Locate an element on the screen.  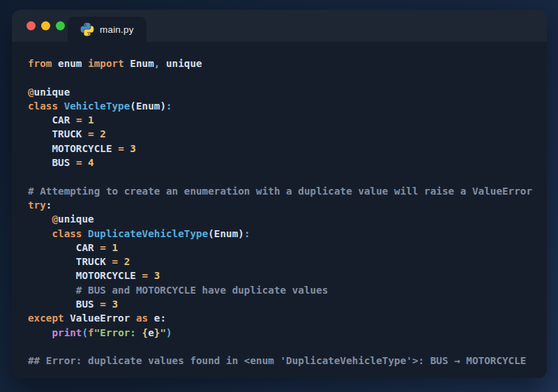
code-line: print(f"Error: {e}") is located at coordinates (282, 333).